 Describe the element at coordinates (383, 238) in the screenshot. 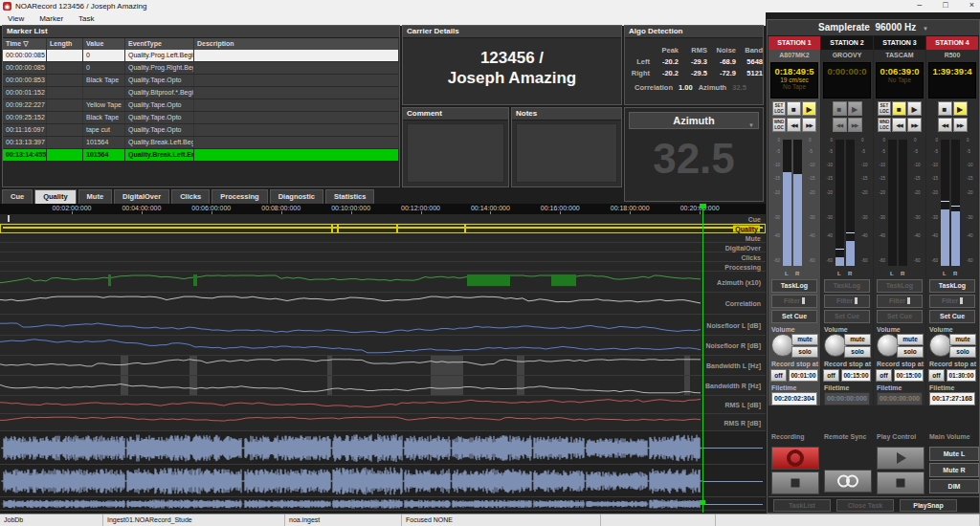

I see `track-row-mute: Mute` at that location.